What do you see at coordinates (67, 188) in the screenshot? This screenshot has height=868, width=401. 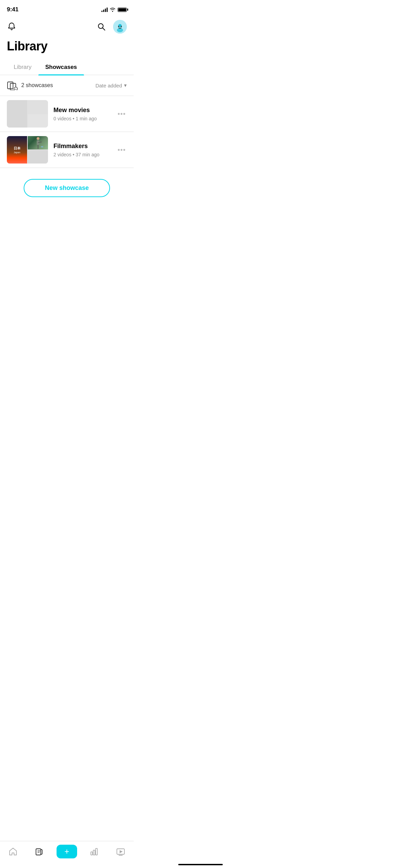 I see `new-showcase-button: New showcase` at bounding box center [67, 188].